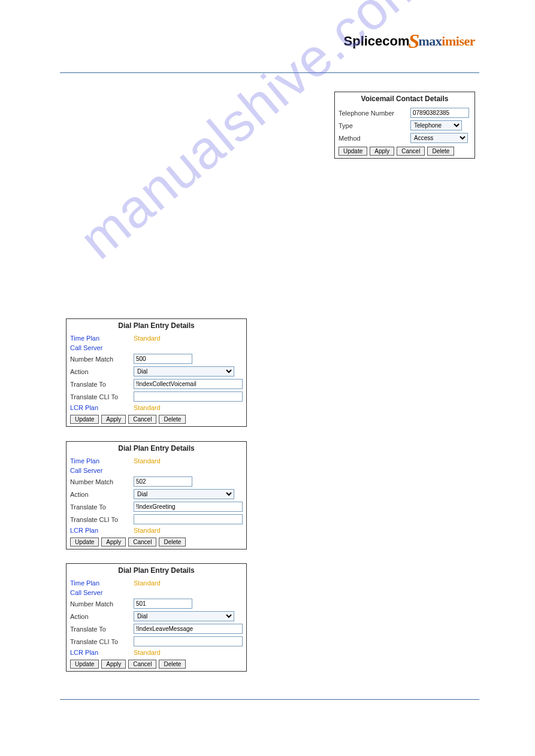  What do you see at coordinates (395, 41) in the screenshot?
I see `logo-com: com` at bounding box center [395, 41].